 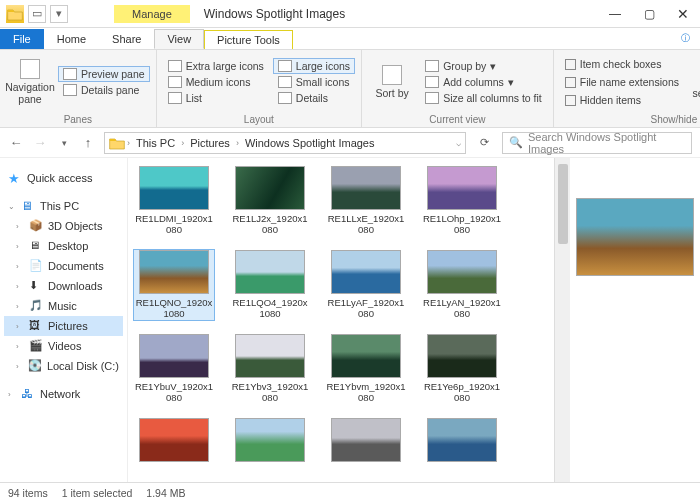 What do you see at coordinates (615, 14) in the screenshot?
I see `minimize-button: —` at bounding box center [615, 14].